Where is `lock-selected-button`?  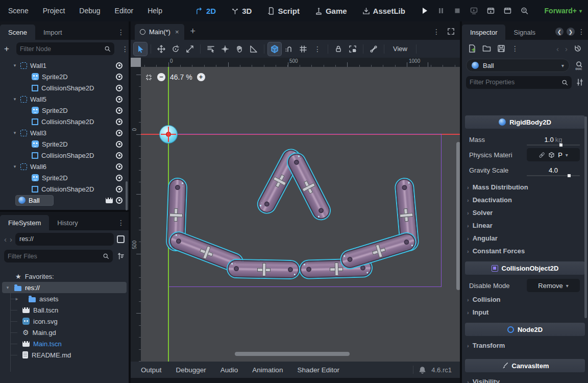 lock-selected-button is located at coordinates (338, 49).